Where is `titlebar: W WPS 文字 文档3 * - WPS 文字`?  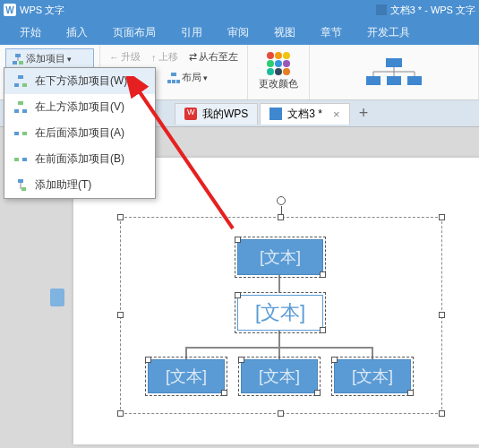 titlebar: W WPS 文字 文档3 * - WPS 文字 is located at coordinates (240, 10).